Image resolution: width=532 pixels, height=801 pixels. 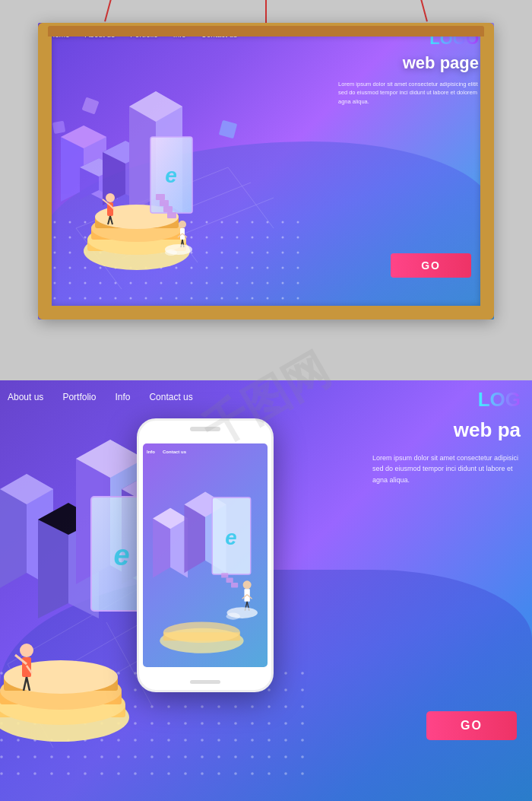 I want to click on bottom-nav-info: Info, so click(x=122, y=397).